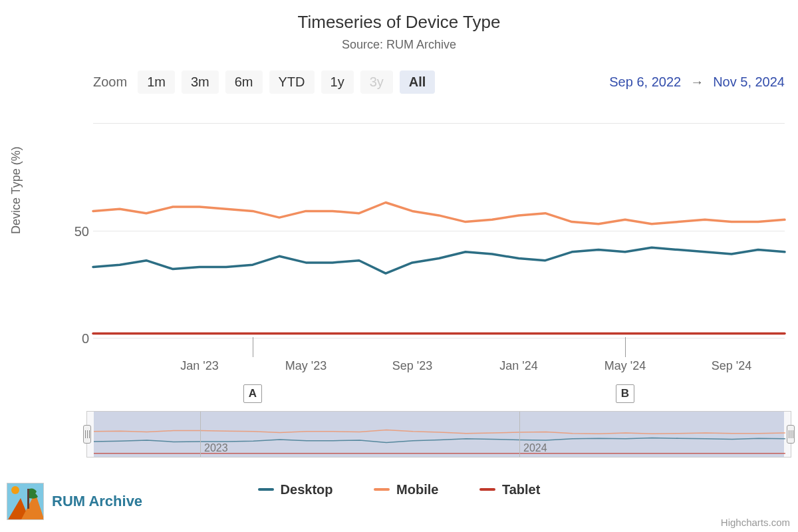 This screenshot has width=798, height=532. Describe the element at coordinates (412, 366) in the screenshot. I see `x-tick: Sep '23` at that location.